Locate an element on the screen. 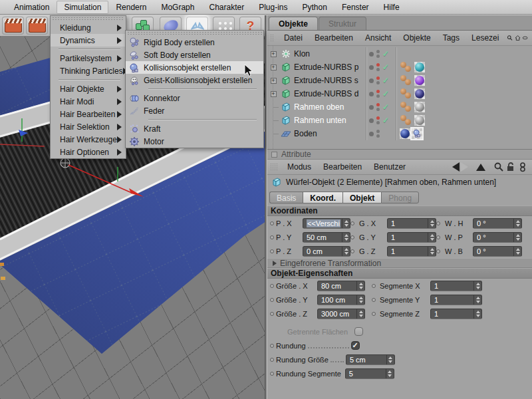  menu-item-hair-objekte: Hair Objekte is located at coordinates (88, 89).